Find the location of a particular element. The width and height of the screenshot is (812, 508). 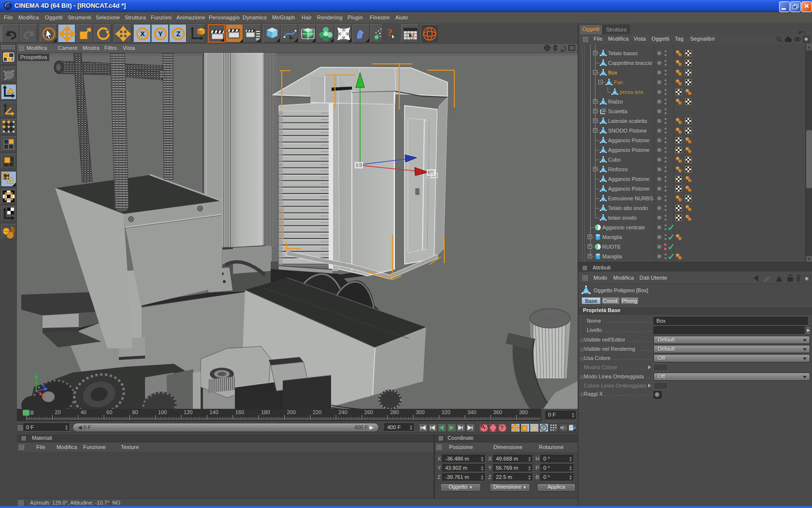

svg-text: P is located at coordinates (544, 428).